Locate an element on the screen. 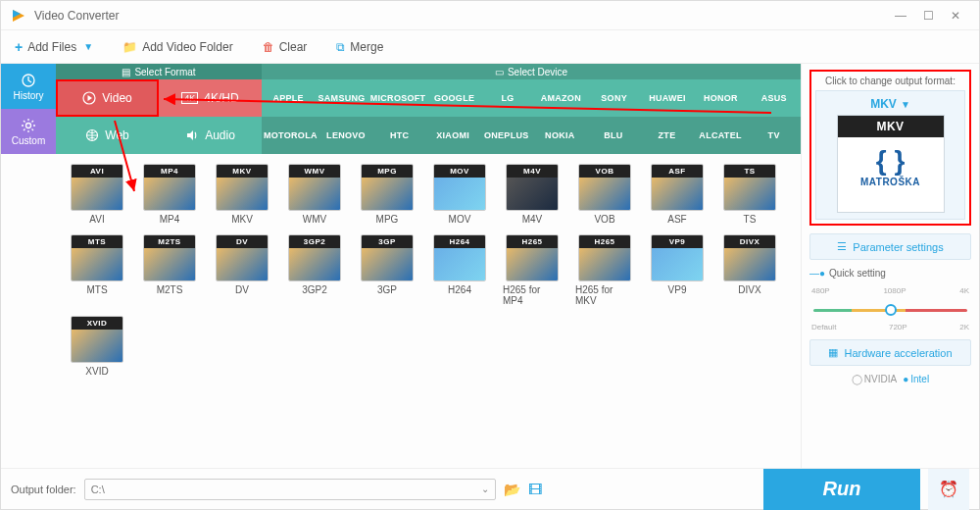 The width and height of the screenshot is (980, 510). nvidia-badge: ◯ NVIDIA is located at coordinates (874, 379).